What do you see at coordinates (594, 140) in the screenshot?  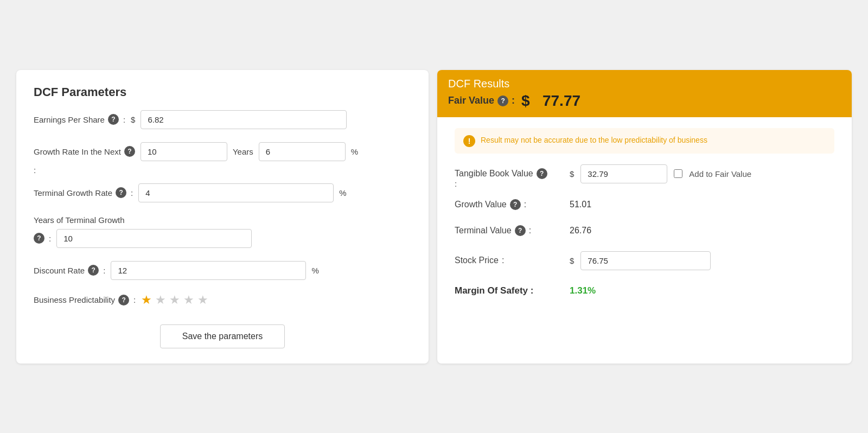 I see `warning-text: Result may not be accurate due to the lo…` at bounding box center [594, 140].